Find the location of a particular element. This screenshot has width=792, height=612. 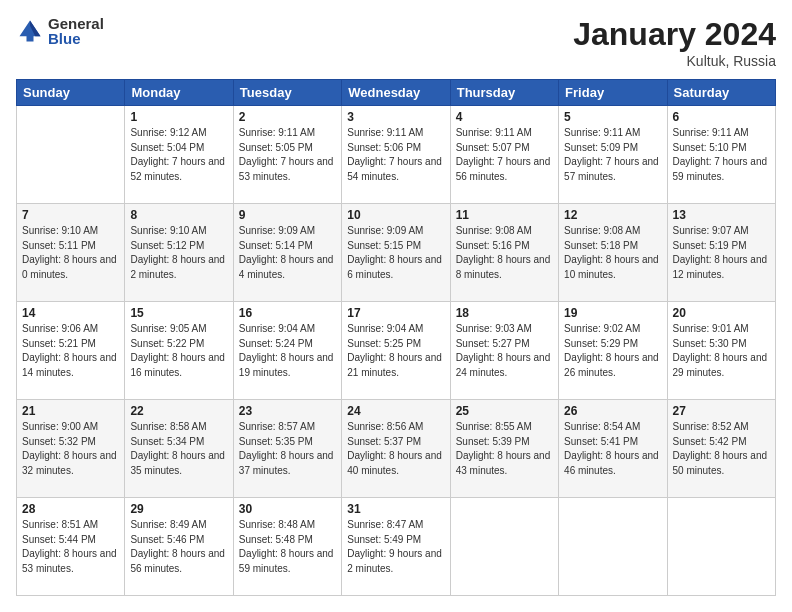

day-info: Sunrise: 8:47 AMSunset: 5:49 PMDaylight:… is located at coordinates (396, 547).